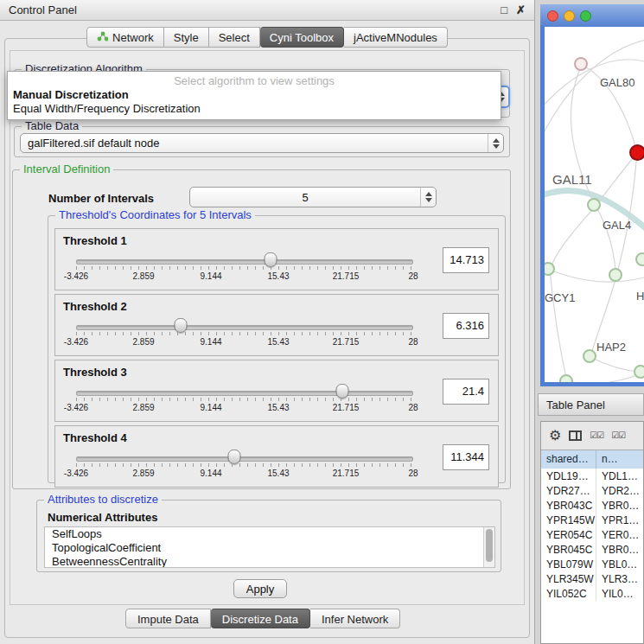  What do you see at coordinates (261, 619) in the screenshot?
I see `tab-discretize-data: Discretize Data` at bounding box center [261, 619].